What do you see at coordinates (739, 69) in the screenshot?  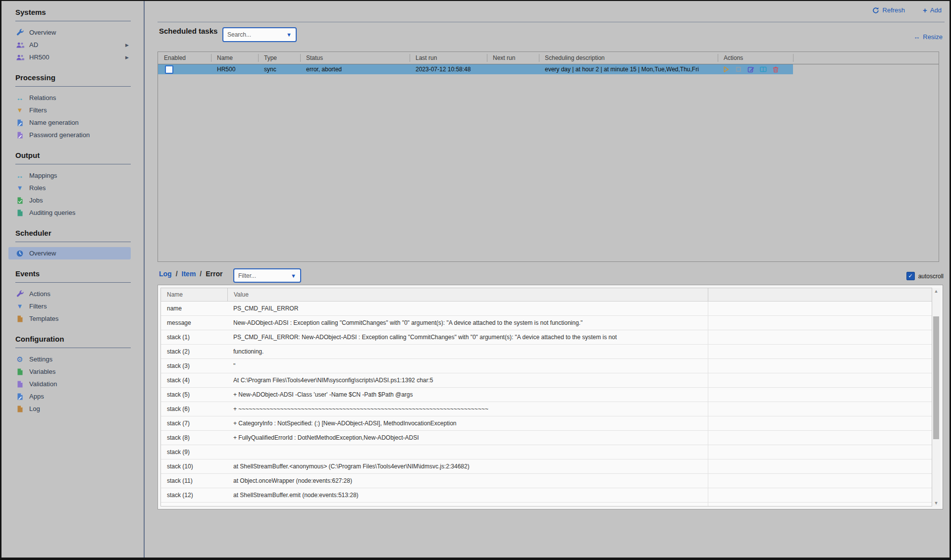 I see `stop-task-icon` at bounding box center [739, 69].